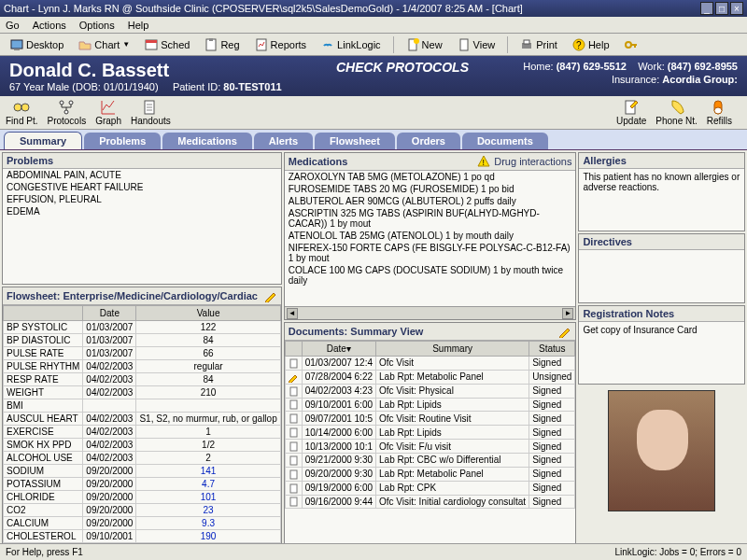 This screenshot has width=747, height=560. What do you see at coordinates (43, 314) in the screenshot?
I see `flowsheet-col-name` at bounding box center [43, 314].